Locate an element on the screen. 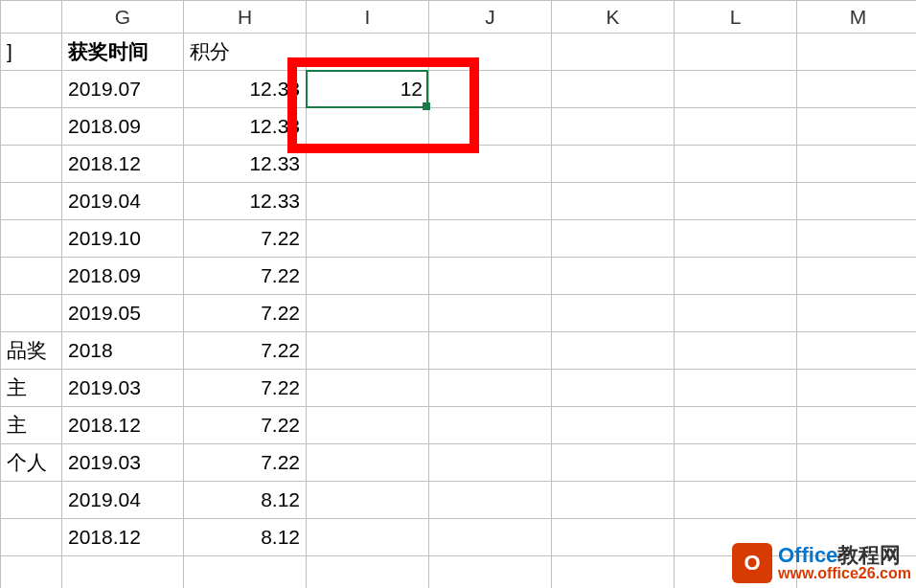  cell-header-time: 获奖时间 is located at coordinates (123, 52).